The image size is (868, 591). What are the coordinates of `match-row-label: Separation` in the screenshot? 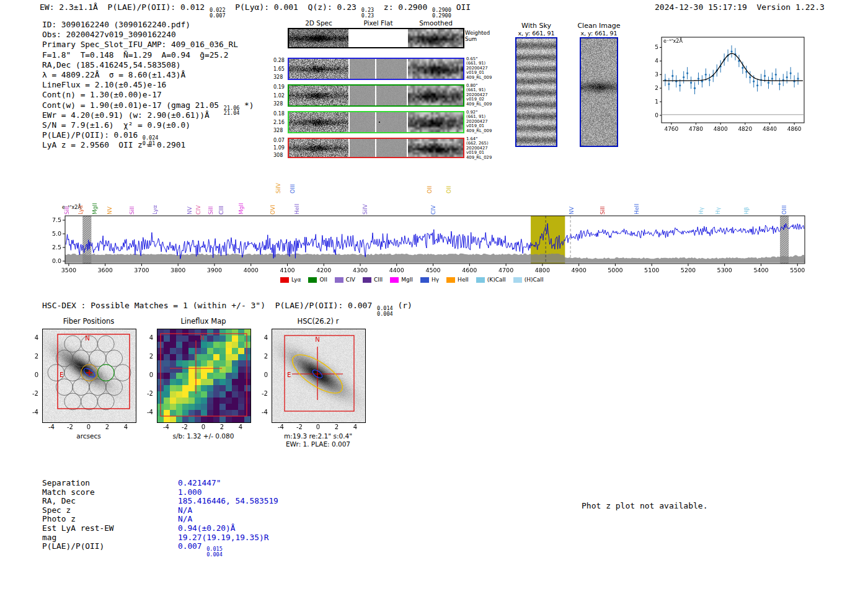 It's located at (110, 484).